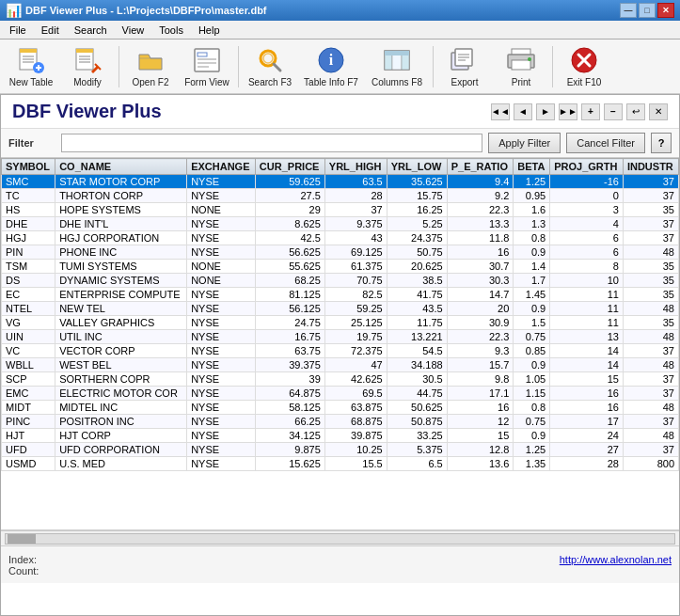 The height and width of the screenshot is (616, 680). What do you see at coordinates (340, 308) in the screenshot?
I see `table-row: NTELNEW TELNYSE56.12559.2543.5200.91148` at bounding box center [340, 308].